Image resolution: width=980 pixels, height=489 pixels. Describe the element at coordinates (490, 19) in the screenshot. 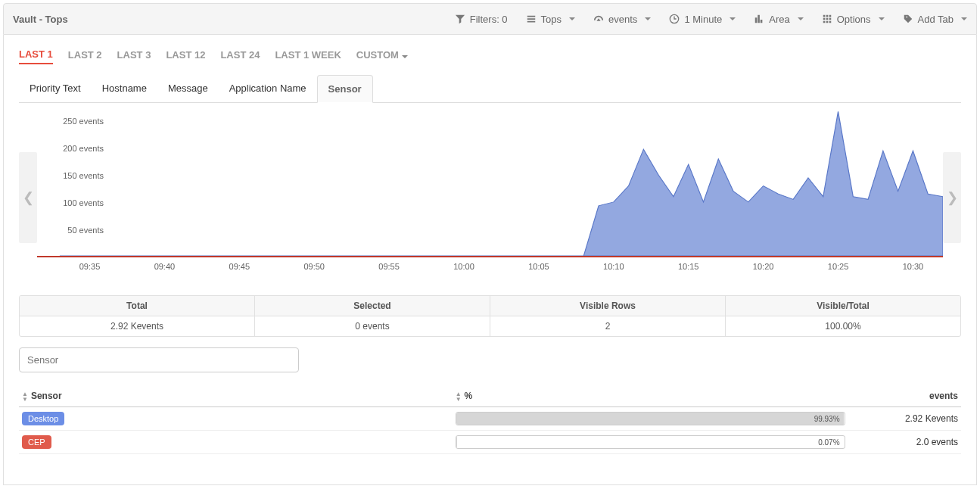

I see `top-toolbar: Vault - Tops Filters: 0 Tops events 1 Mi…` at that location.